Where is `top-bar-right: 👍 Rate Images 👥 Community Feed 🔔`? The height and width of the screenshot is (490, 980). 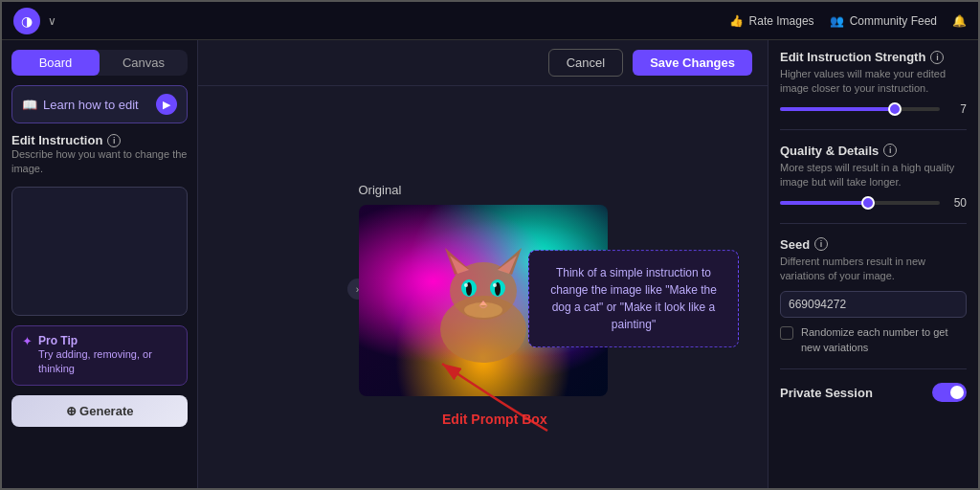 top-bar-right: 👍 Rate Images 👥 Community Feed 🔔 is located at coordinates (848, 21).